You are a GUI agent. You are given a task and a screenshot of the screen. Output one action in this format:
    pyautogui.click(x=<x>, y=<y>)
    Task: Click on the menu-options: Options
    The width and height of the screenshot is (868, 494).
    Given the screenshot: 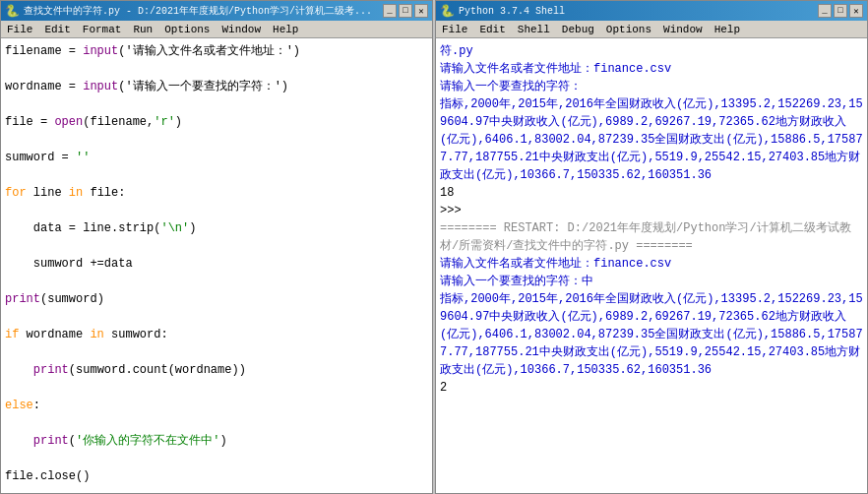 What is the action you would take?
    pyautogui.click(x=187, y=30)
    